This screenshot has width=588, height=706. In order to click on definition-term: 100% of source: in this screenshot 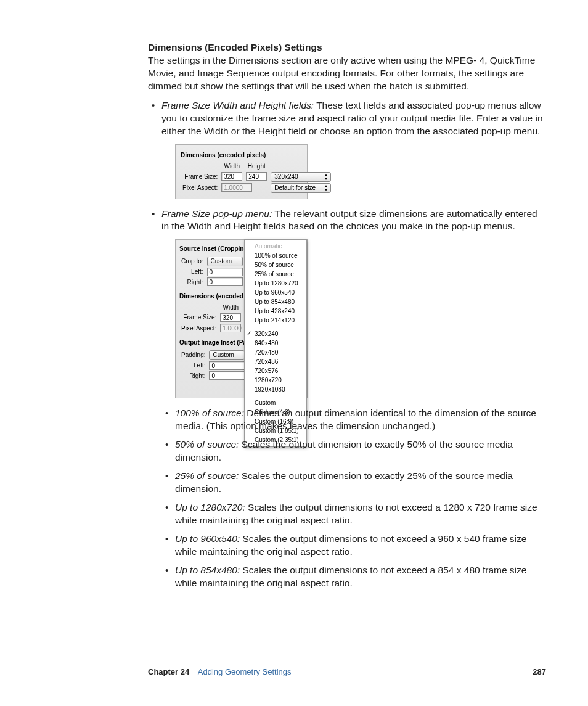, I will do `click(210, 413)`.